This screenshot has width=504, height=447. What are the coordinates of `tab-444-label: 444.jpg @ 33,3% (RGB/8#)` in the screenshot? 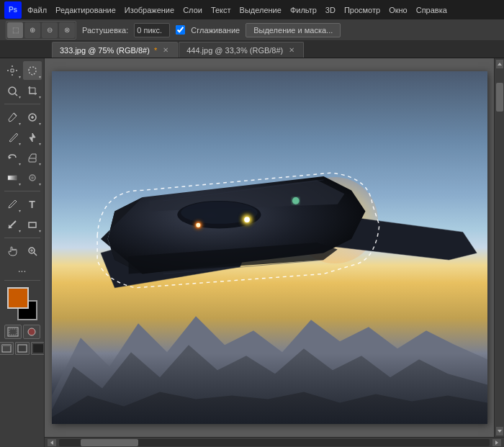 It's located at (235, 50).